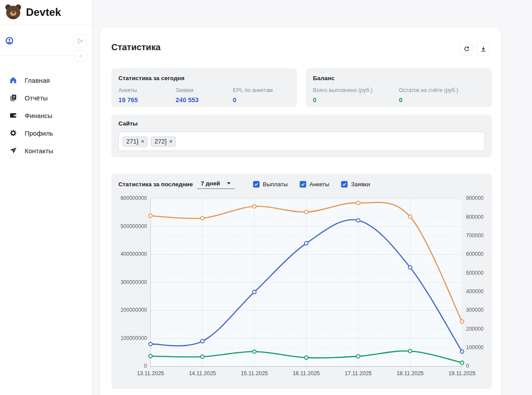 The width and height of the screenshot is (532, 395). I want to click on sidebar-item-label: Профиль, so click(39, 133).